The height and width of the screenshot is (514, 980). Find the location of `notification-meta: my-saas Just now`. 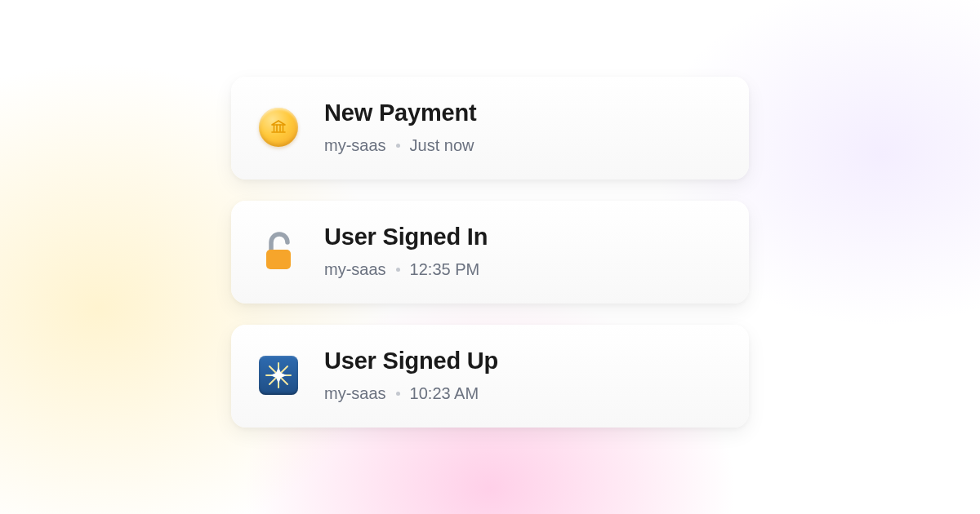

notification-meta: my-saas Just now is located at coordinates (400, 145).